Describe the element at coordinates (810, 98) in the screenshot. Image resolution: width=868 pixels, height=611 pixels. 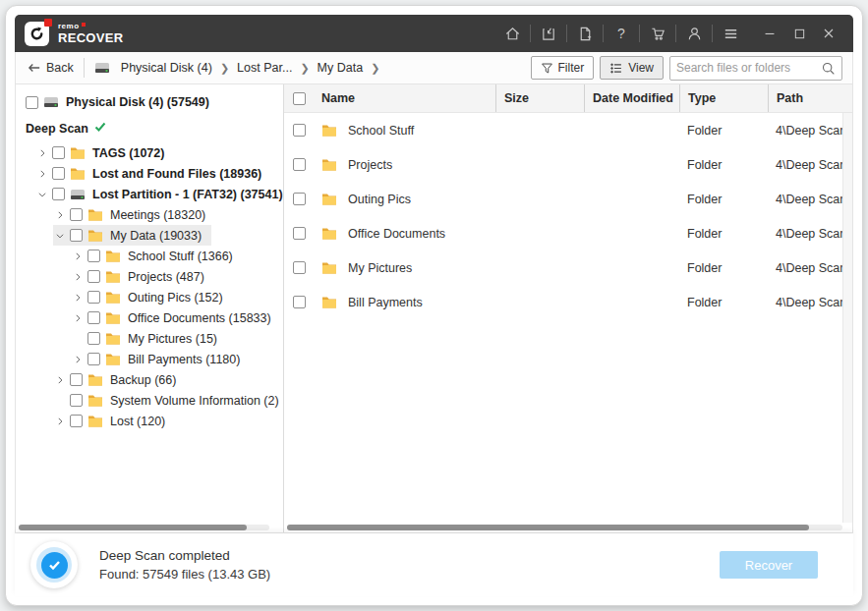
I see `column-path: Path` at that location.